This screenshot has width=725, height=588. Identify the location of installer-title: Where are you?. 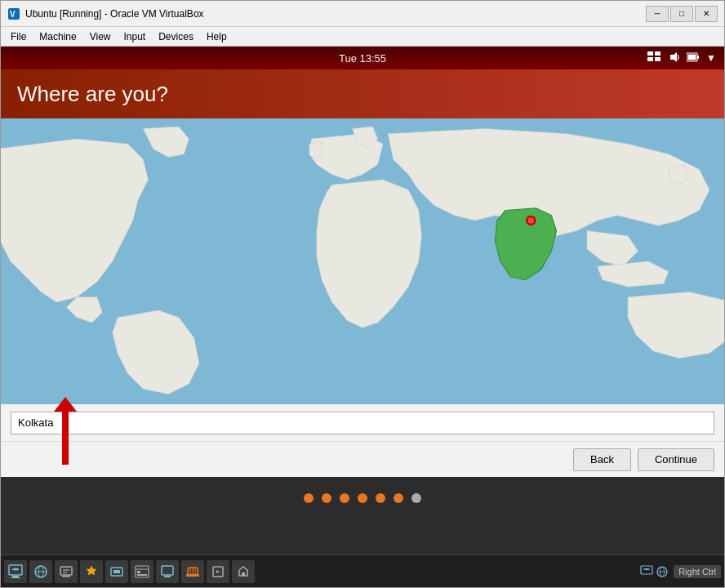
(93, 95).